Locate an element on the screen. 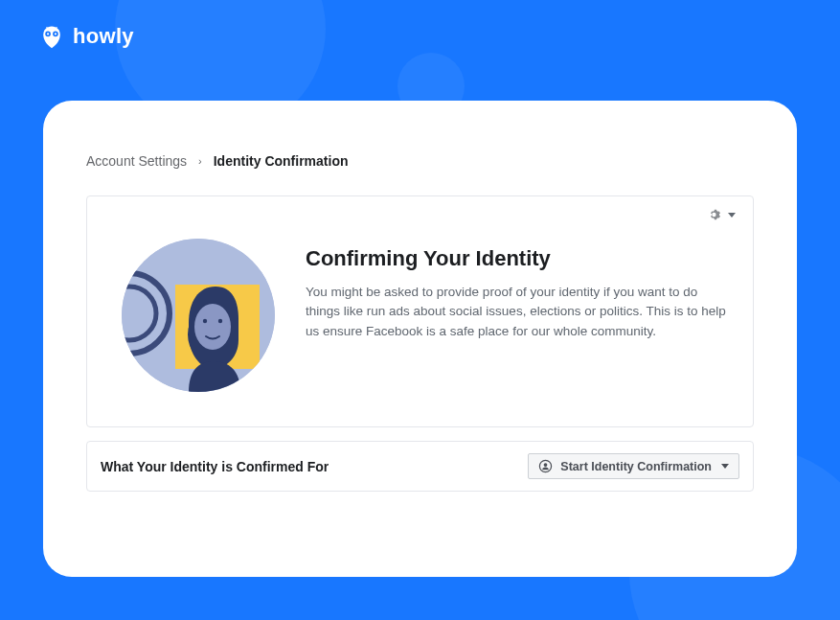 Image resolution: width=840 pixels, height=620 pixels. button-label: Start Identity Confirmation is located at coordinates (636, 467).